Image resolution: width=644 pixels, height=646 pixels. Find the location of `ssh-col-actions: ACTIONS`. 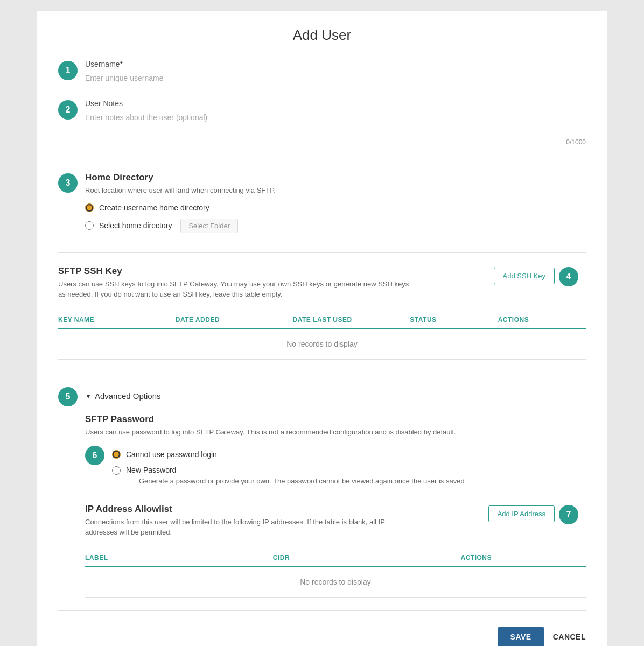

ssh-col-actions: ACTIONS is located at coordinates (542, 320).